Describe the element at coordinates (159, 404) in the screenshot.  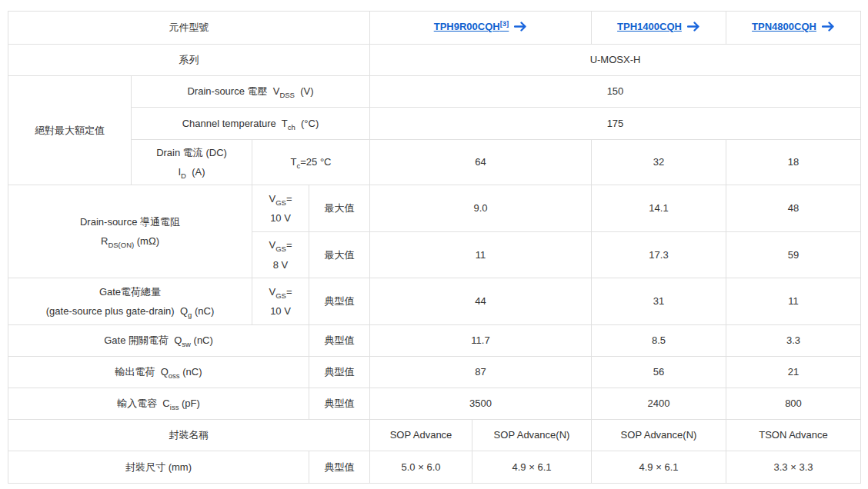
I see `row-label-ciss: 輸入電容 Ciss (pF)` at that location.